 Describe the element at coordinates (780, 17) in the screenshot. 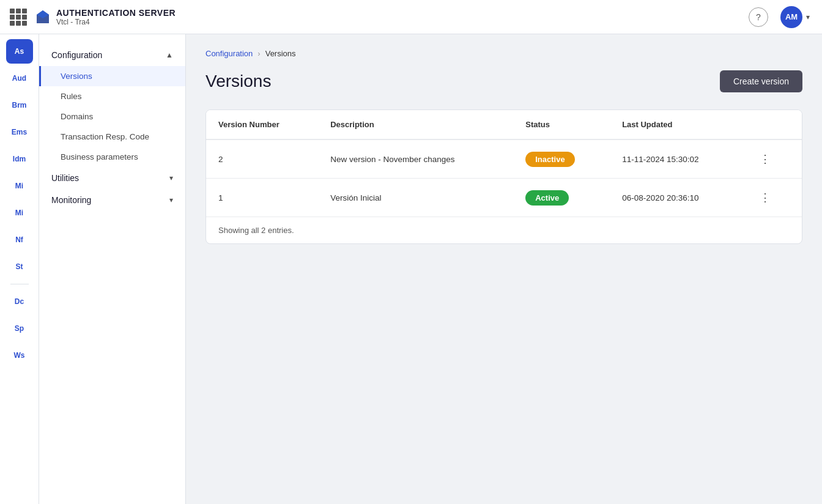

I see `header-right: ? AM ▾` at that location.